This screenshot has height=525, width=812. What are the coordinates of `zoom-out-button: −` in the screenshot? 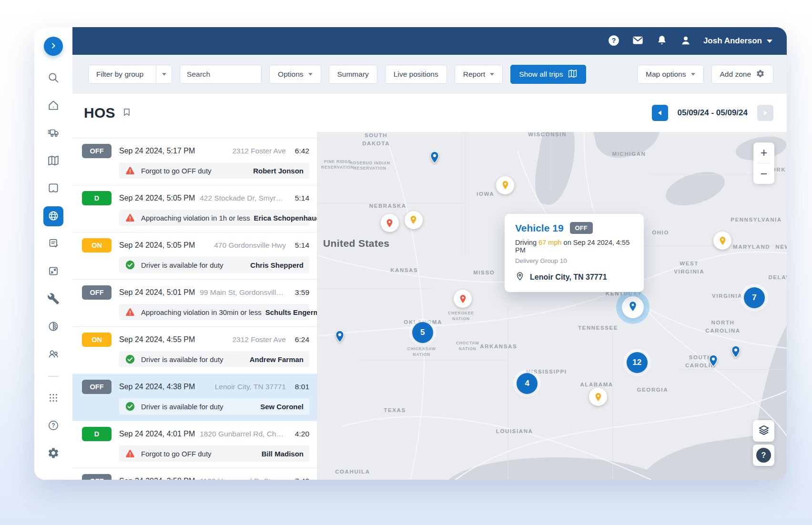 It's located at (764, 173).